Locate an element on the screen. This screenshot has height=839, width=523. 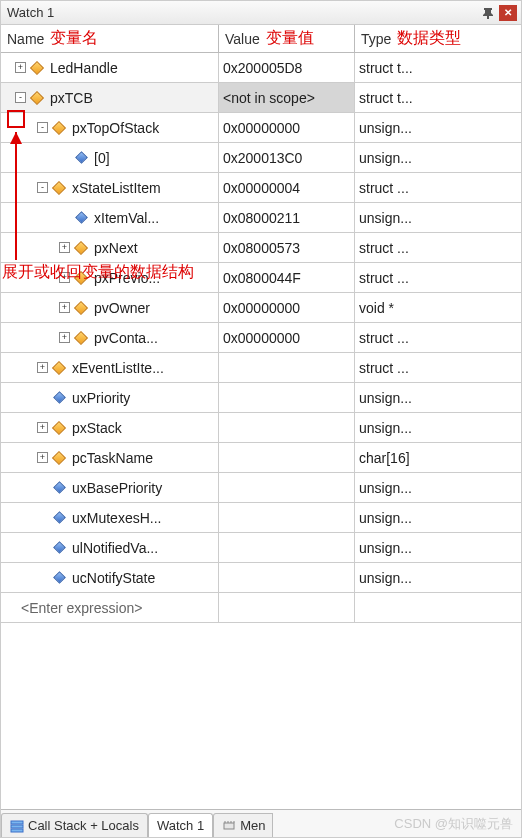
table-row: +xEventListIte...struct ... is located at coordinates (261, 368).